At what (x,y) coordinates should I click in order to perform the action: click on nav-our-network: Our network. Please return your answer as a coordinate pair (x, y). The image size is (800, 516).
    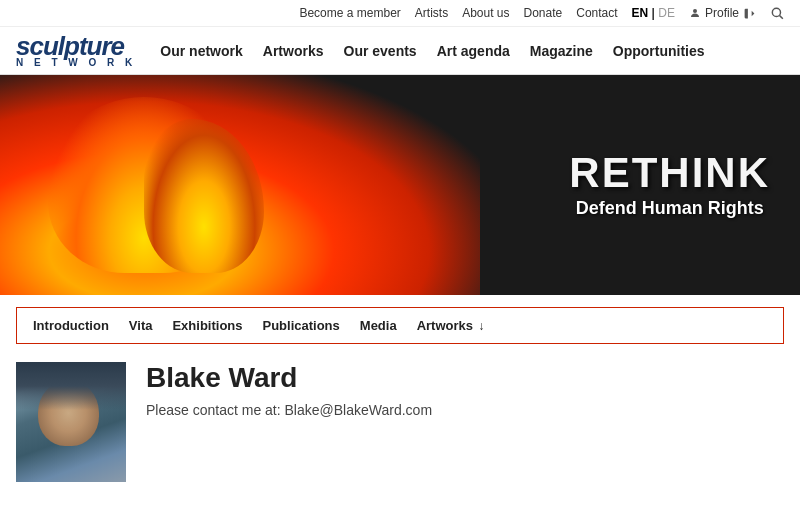
    Looking at the image, I should click on (201, 51).